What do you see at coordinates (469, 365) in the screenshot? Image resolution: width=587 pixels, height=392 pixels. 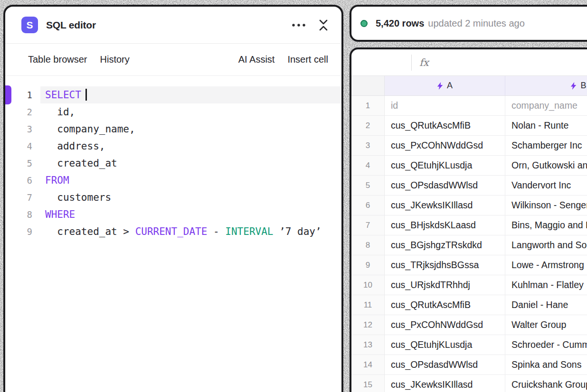 I see `sheet-row-14: 14cus_OPsdasdWWlsdSpinka and Sons` at bounding box center [469, 365].